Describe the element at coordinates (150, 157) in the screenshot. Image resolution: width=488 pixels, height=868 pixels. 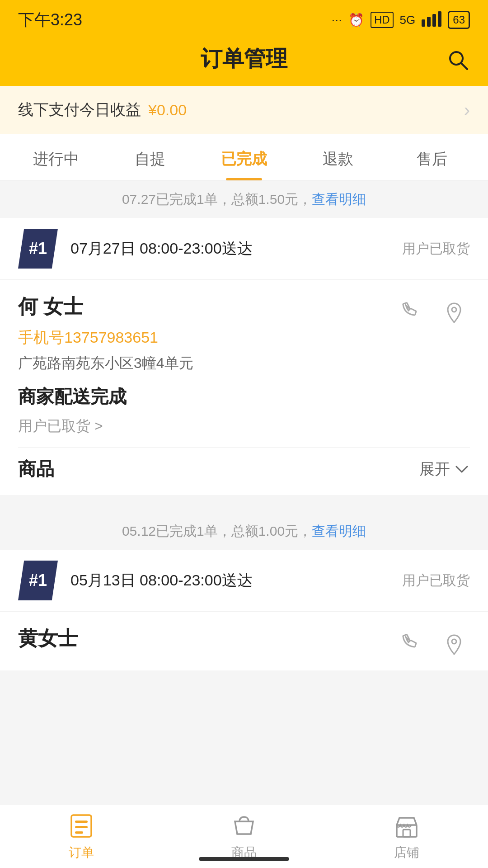
I see `tab-pickup: 自提` at that location.